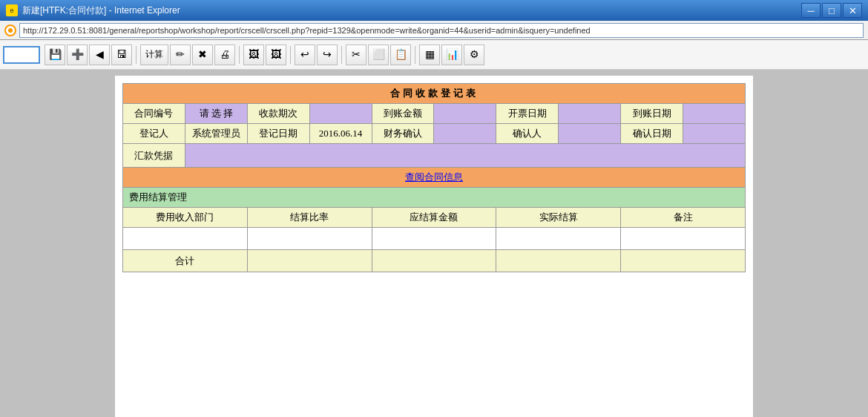 The height and width of the screenshot is (417, 868). What do you see at coordinates (452, 55) in the screenshot?
I see `chart-button: 📊` at bounding box center [452, 55].